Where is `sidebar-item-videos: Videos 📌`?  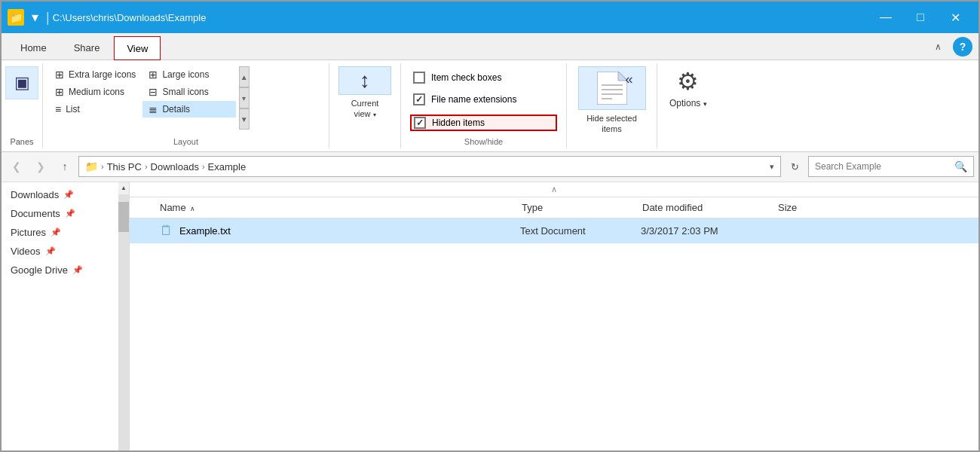 sidebar-item-videos: Videos 📌 is located at coordinates (65, 252).